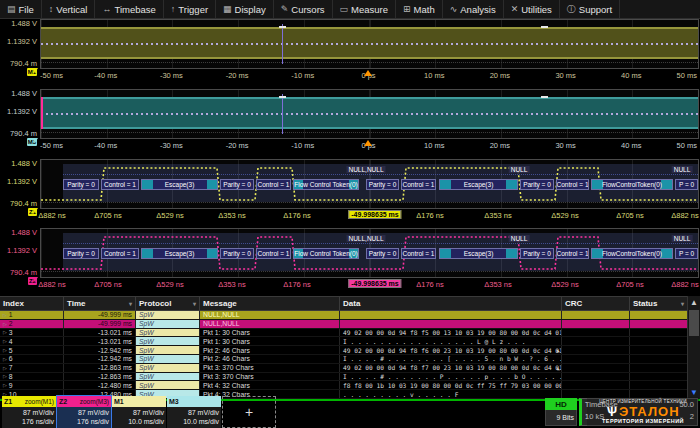 The width and height of the screenshot is (700, 428). Describe the element at coordinates (350, 368) in the screenshot. I see `table-row: ▷7-12.863 msSpWPkt 3: 370 Chars49 02 00 …` at that location.